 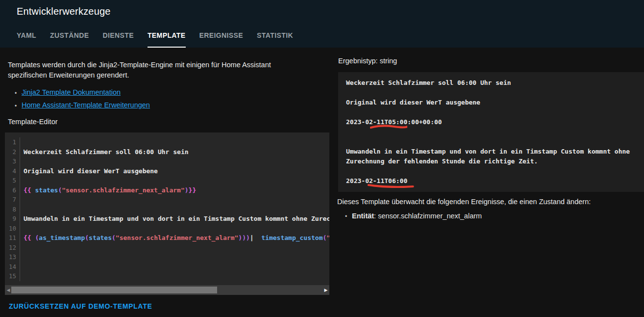 I want to click on result-line: Original wird dieser WerT ausgebene, so click(x=491, y=103).